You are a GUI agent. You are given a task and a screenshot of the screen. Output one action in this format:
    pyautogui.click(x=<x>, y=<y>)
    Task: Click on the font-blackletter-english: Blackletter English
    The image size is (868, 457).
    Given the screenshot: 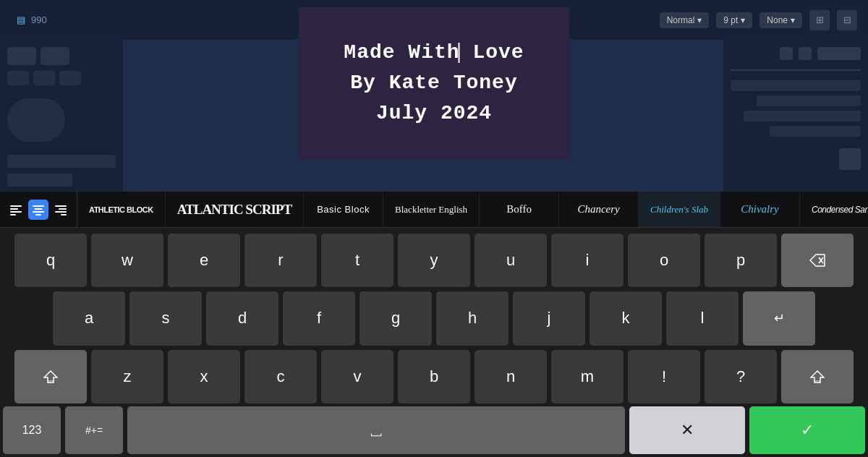 What is the action you would take?
    pyautogui.click(x=431, y=210)
    